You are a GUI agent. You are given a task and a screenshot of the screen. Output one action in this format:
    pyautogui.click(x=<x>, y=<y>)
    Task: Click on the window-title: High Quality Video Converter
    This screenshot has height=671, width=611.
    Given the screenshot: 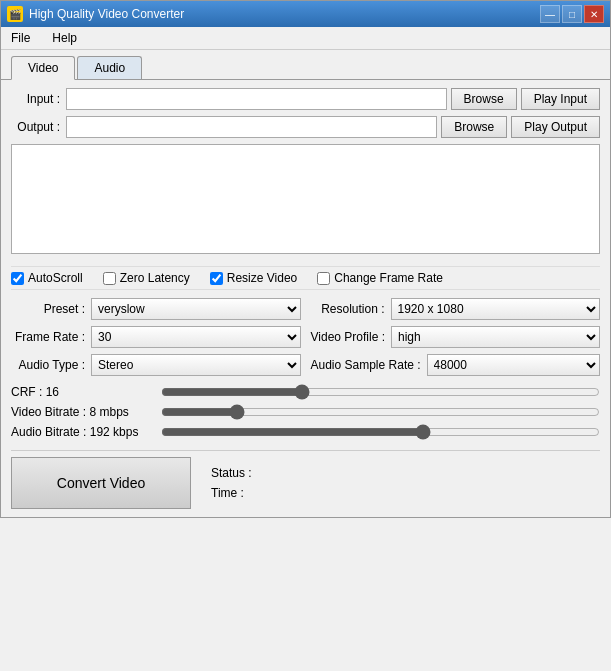 What is the action you would take?
    pyautogui.click(x=106, y=14)
    